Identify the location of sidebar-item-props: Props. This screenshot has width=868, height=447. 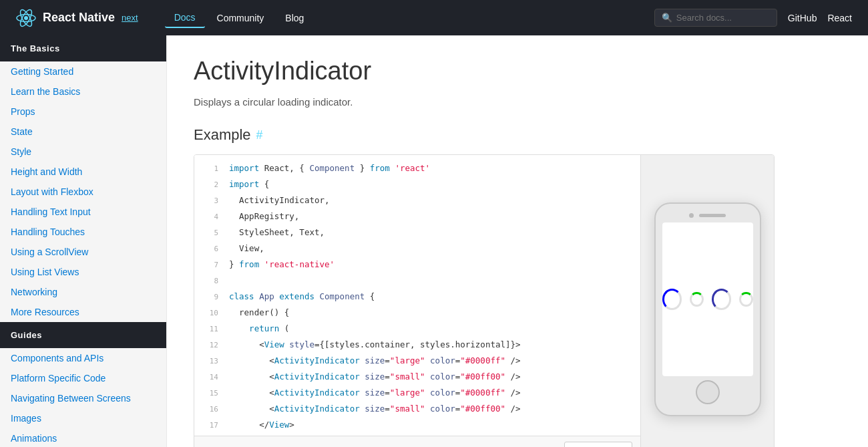
(83, 112).